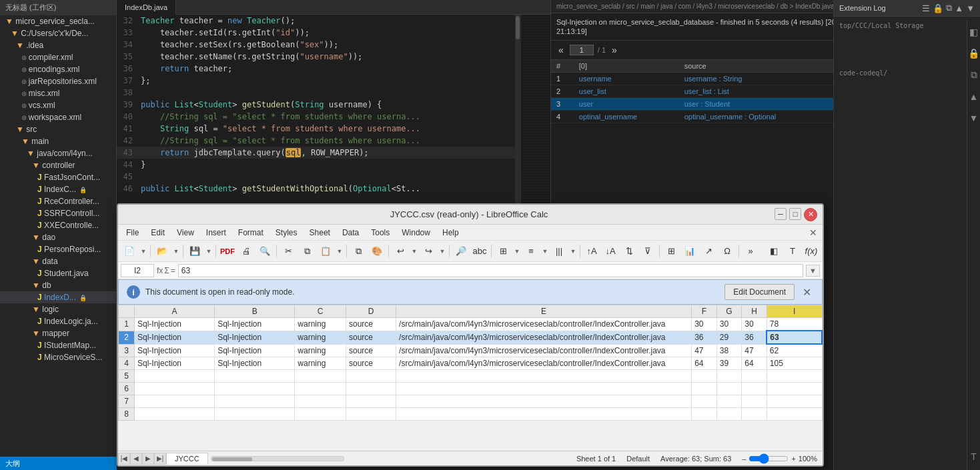  Describe the element at coordinates (124, 459) in the screenshot. I see `sheet-nav-first: |◀` at that location.